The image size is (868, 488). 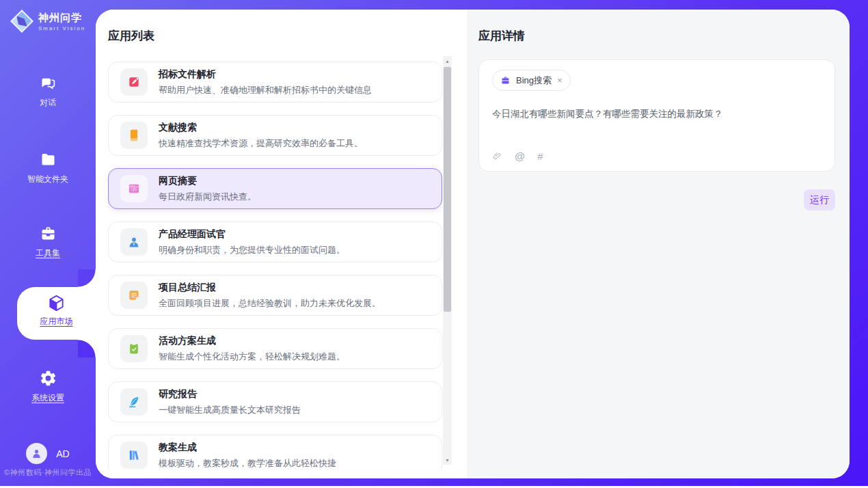 What do you see at coordinates (275, 135) in the screenshot?
I see `app-card-literature-search: 文献搜索 快速精准查找学术资源，提高研究效率的必备工具。` at bounding box center [275, 135].